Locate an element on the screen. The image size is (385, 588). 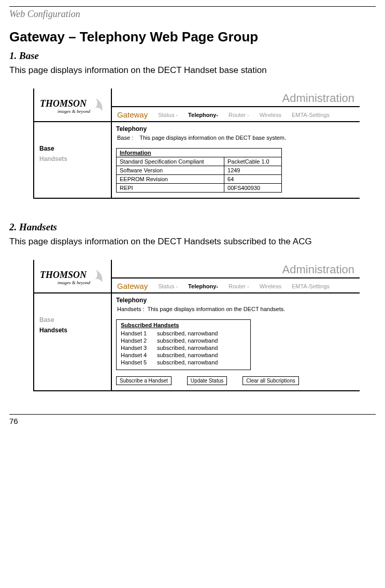
table-row: Software Version 1249 is located at coordinates (199, 171).